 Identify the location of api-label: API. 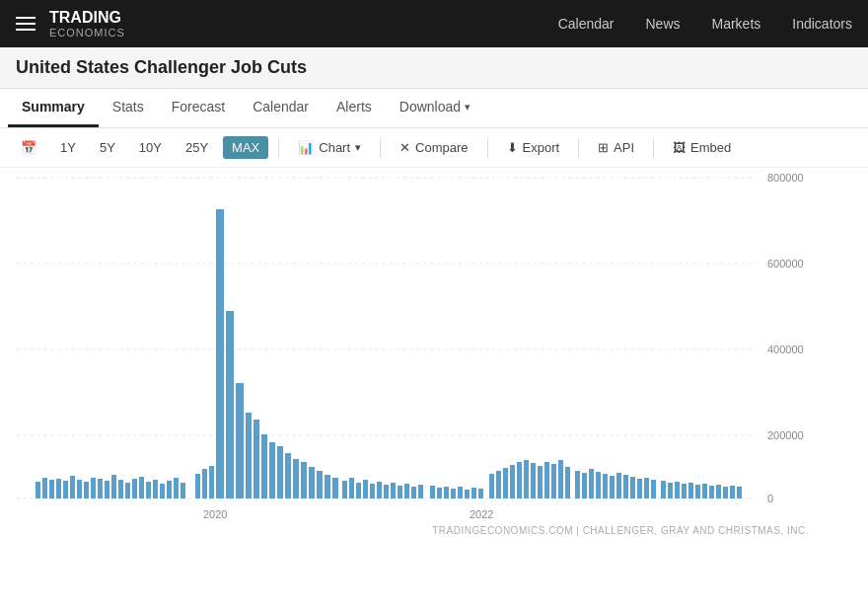
(623, 148).